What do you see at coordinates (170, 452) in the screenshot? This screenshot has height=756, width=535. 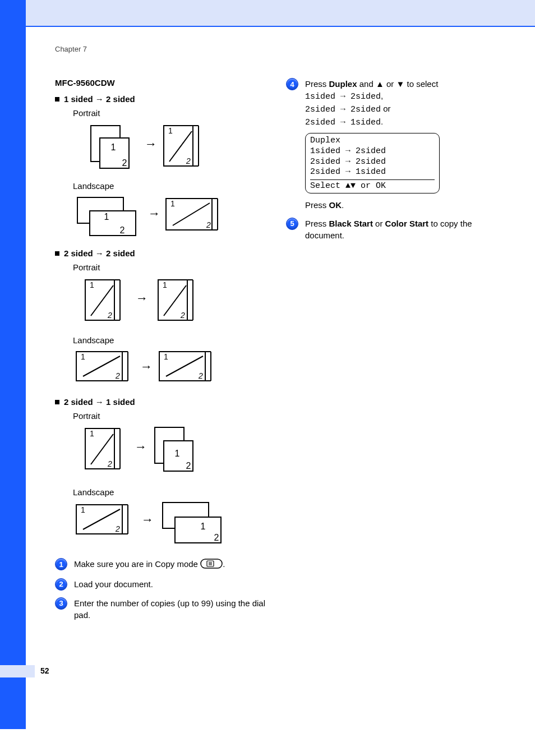 I see `diagram-2s1s-portrait: 1 2 → 1 2` at bounding box center [170, 452].